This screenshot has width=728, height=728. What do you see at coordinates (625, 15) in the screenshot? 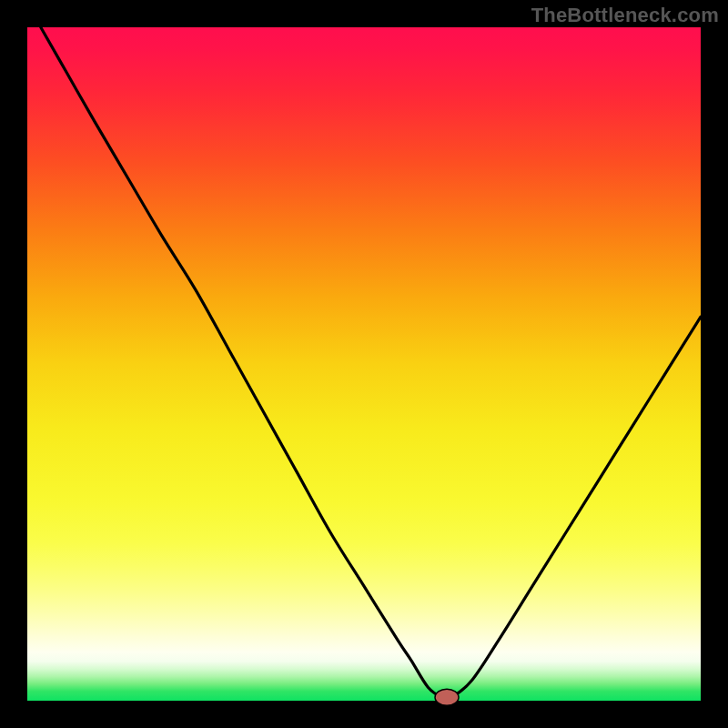
I see `watermark-text: TheBottleneck.com` at bounding box center [625, 15].